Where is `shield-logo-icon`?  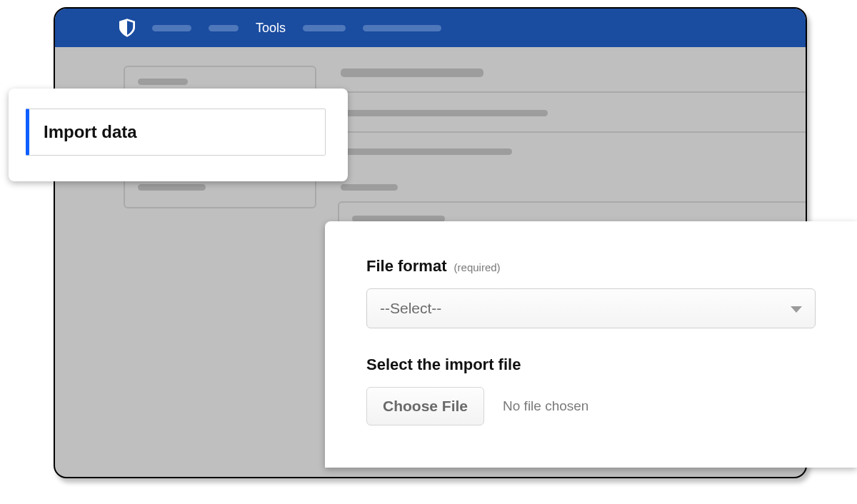 shield-logo-icon is located at coordinates (127, 28).